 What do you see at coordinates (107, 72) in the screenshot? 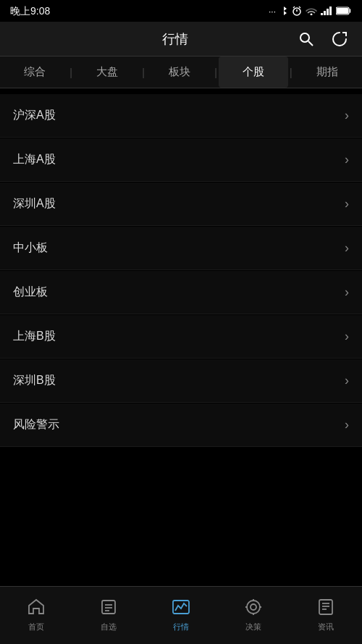
I see `tab-dapan: 大盘` at bounding box center [107, 72].